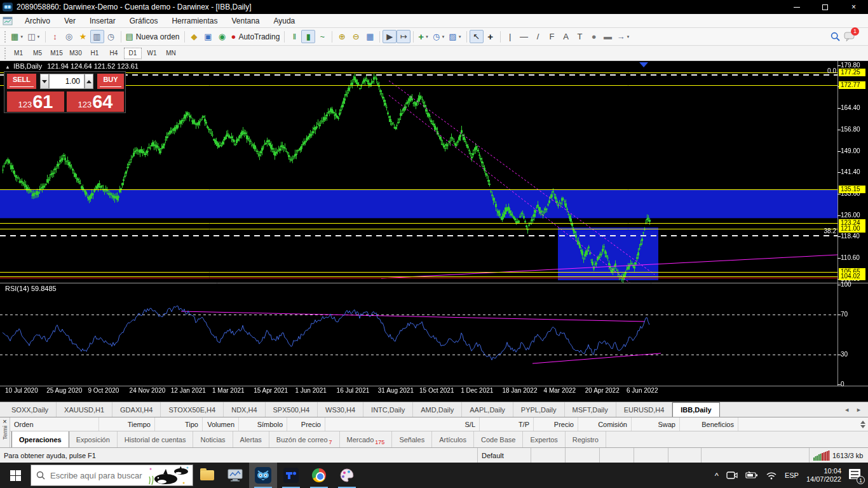 This screenshot has height=488, width=868. Describe the element at coordinates (552, 37) in the screenshot. I see `fibonacci-icon: F` at that location.